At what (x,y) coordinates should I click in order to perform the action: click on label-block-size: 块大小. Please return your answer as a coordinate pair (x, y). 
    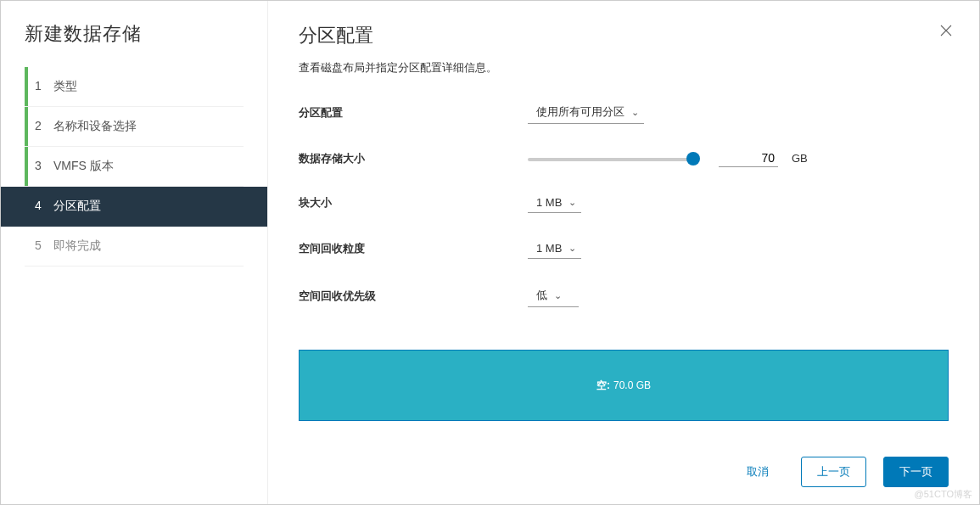
    Looking at the image, I should click on (413, 203).